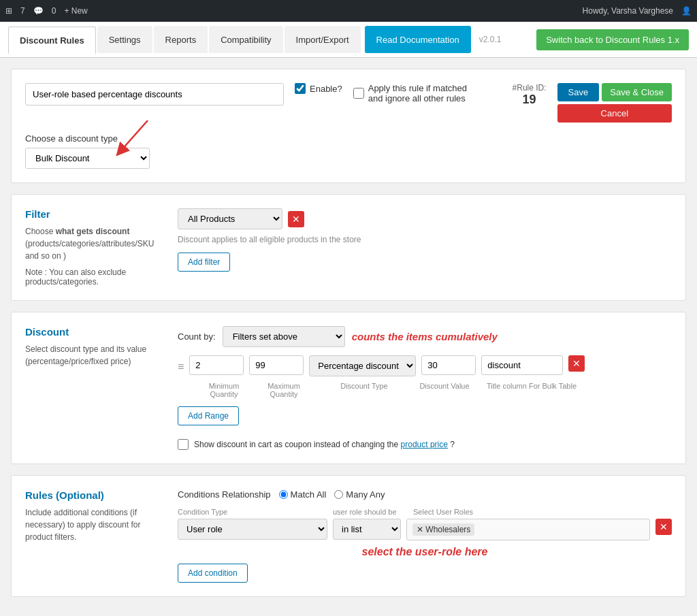  Describe the element at coordinates (23, 11) in the screenshot. I see `icon-count: 7` at that location.